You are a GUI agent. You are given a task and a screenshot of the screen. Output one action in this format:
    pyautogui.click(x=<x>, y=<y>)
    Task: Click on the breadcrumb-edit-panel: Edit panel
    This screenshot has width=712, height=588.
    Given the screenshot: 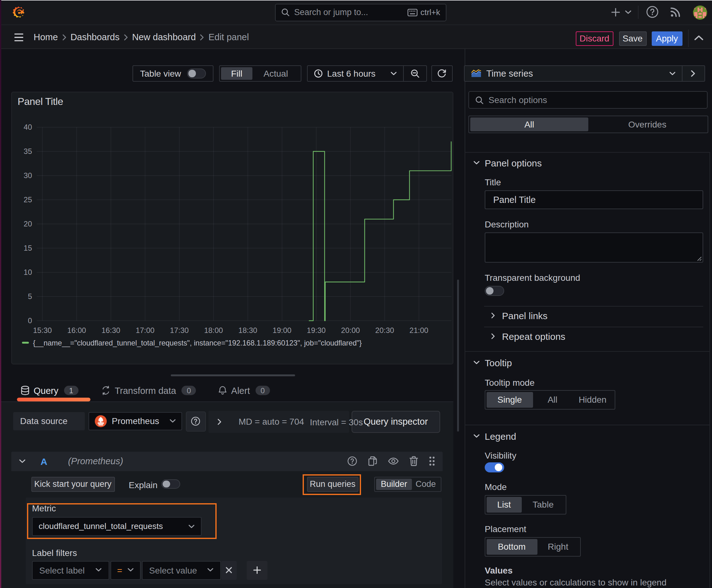 What is the action you would take?
    pyautogui.click(x=229, y=37)
    